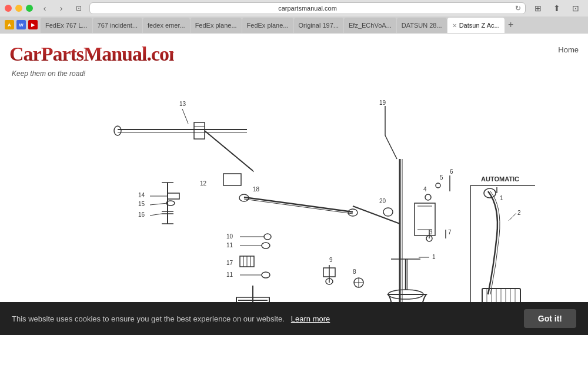  Describe the element at coordinates (53, 8) in the screenshot. I see `navigation-buttons: ‹ ›` at that location.